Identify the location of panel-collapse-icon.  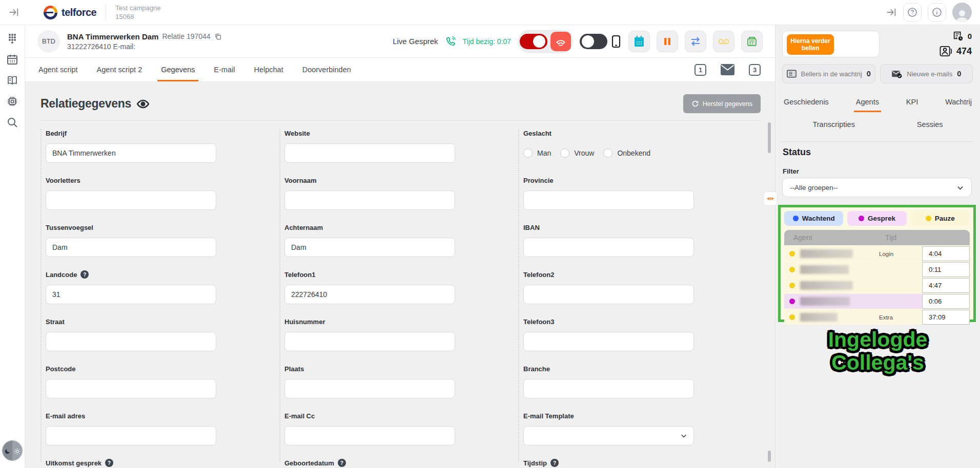
(891, 12).